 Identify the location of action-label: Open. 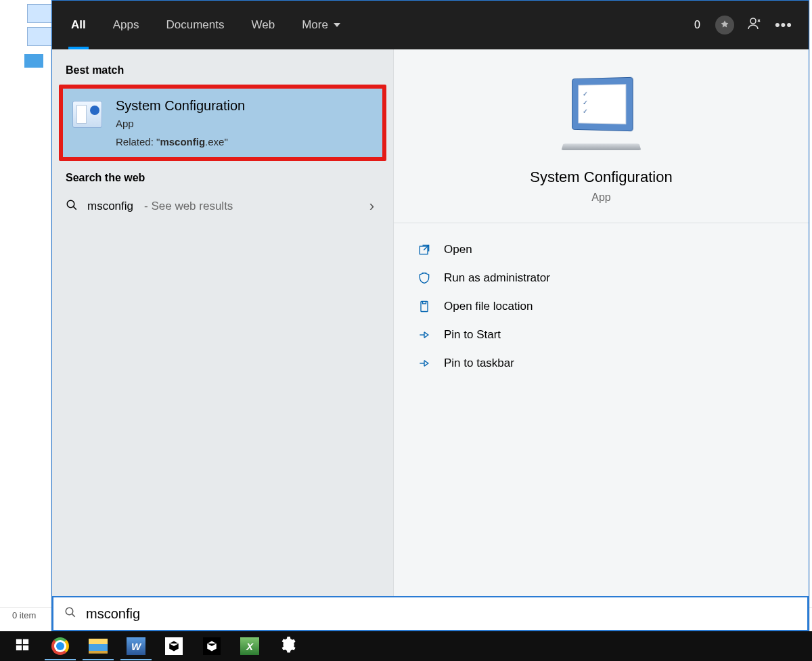
(458, 250).